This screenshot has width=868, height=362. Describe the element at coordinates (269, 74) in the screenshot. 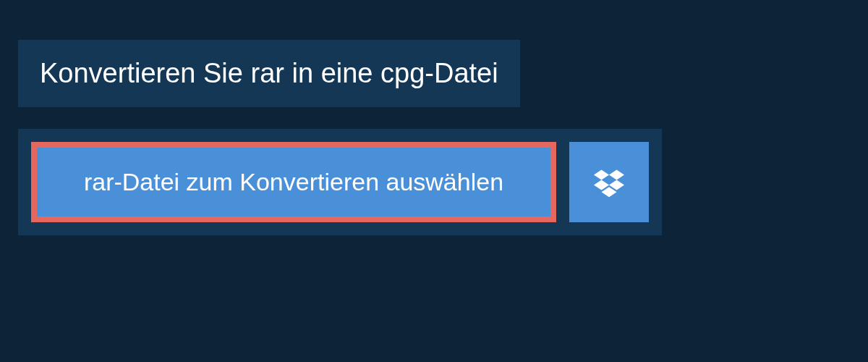

I see `page-title: Konvertieren Sie rar in eine cpg-Datei` at that location.